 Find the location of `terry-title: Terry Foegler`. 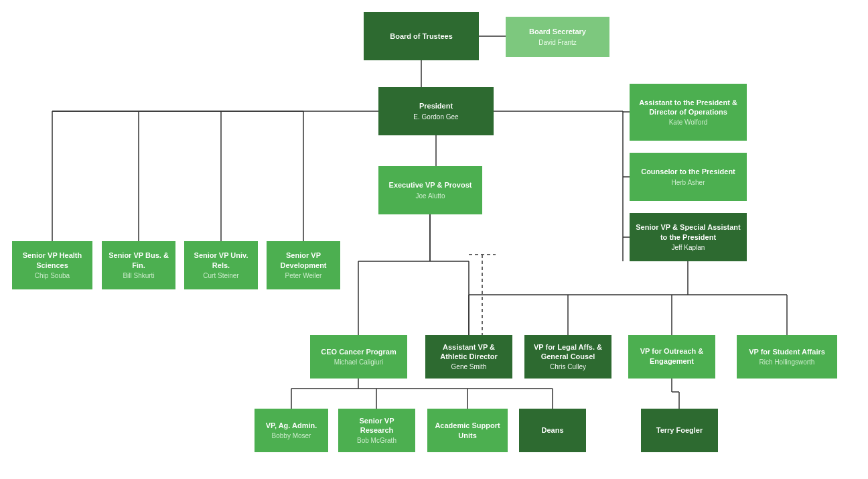

terry-title: Terry Foegler is located at coordinates (680, 430).